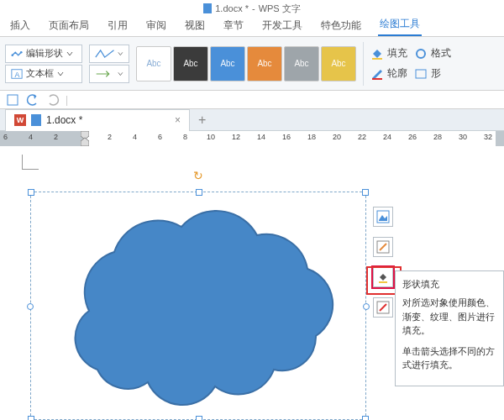 The height and width of the screenshot is (420, 504). Describe the element at coordinates (53, 100) in the screenshot. I see `redo-icon` at that location.